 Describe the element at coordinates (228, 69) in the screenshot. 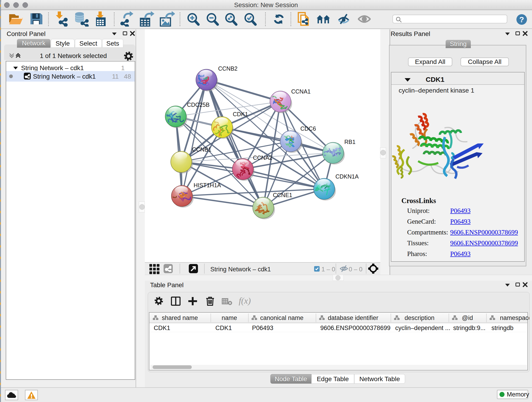

I see `svg-text: CCNB2` at that location.